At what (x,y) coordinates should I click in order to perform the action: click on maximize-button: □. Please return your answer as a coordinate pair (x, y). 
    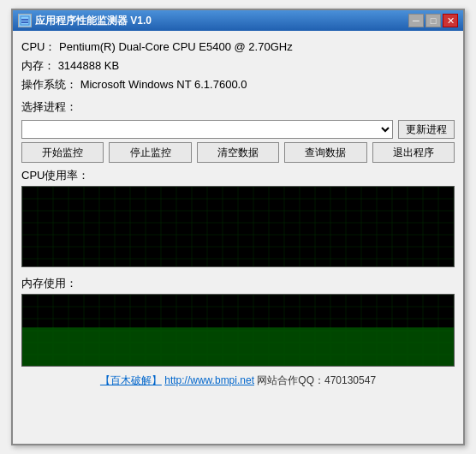
    Looking at the image, I should click on (433, 21).